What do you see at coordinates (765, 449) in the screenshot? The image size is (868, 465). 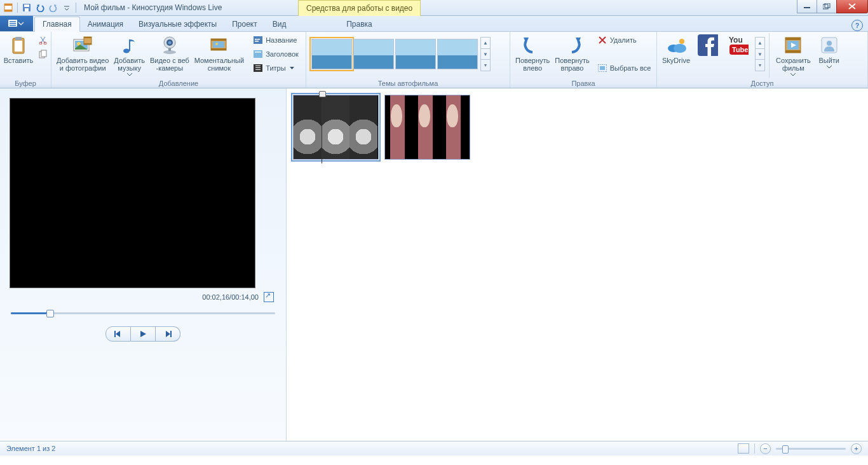 I see `zoom-out-button: −` at bounding box center [765, 449].